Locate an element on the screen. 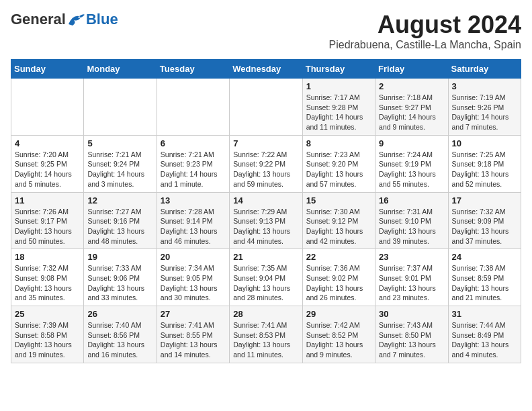  day-info: Sunrise: 7:20 AMSunset: 9:25 PMDaylight:… is located at coordinates (47, 169).